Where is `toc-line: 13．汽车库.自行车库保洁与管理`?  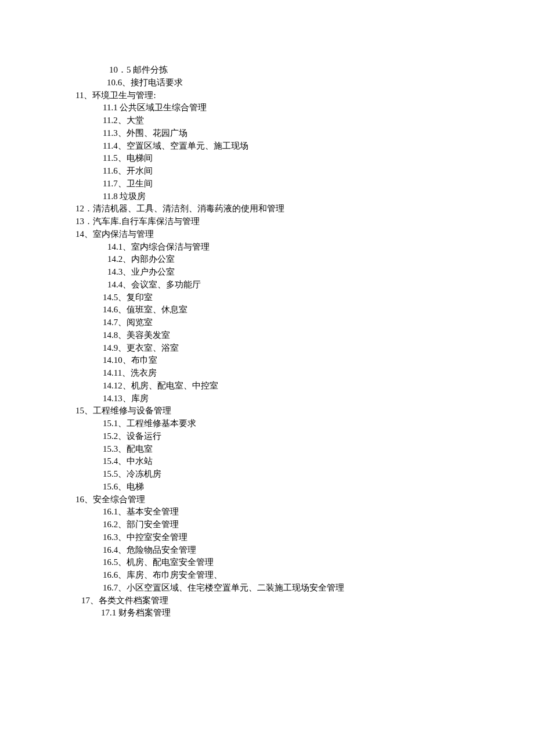 toc-line: 13．汽车库.自行车库保洁与管理 is located at coordinates (287, 222).